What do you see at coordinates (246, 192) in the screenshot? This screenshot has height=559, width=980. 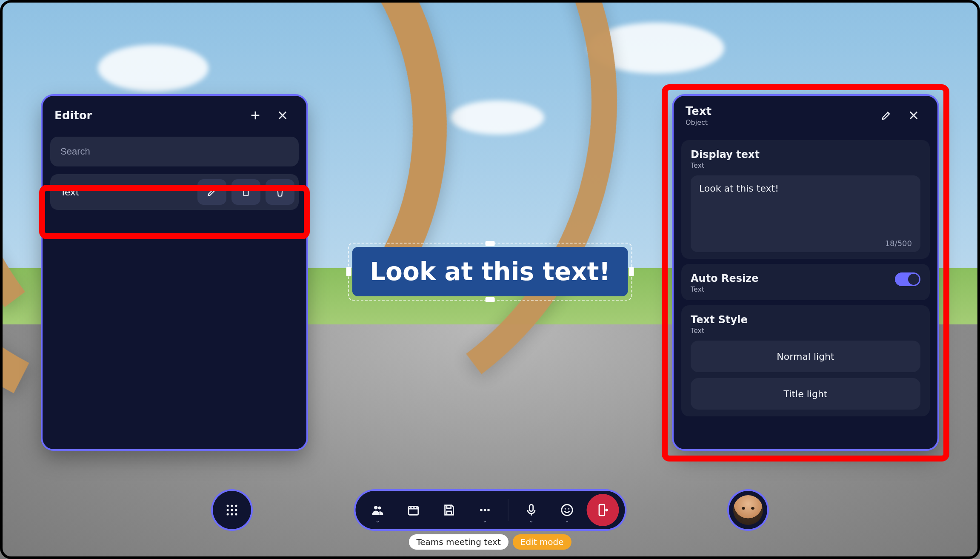 I see `copy-icon` at bounding box center [246, 192].